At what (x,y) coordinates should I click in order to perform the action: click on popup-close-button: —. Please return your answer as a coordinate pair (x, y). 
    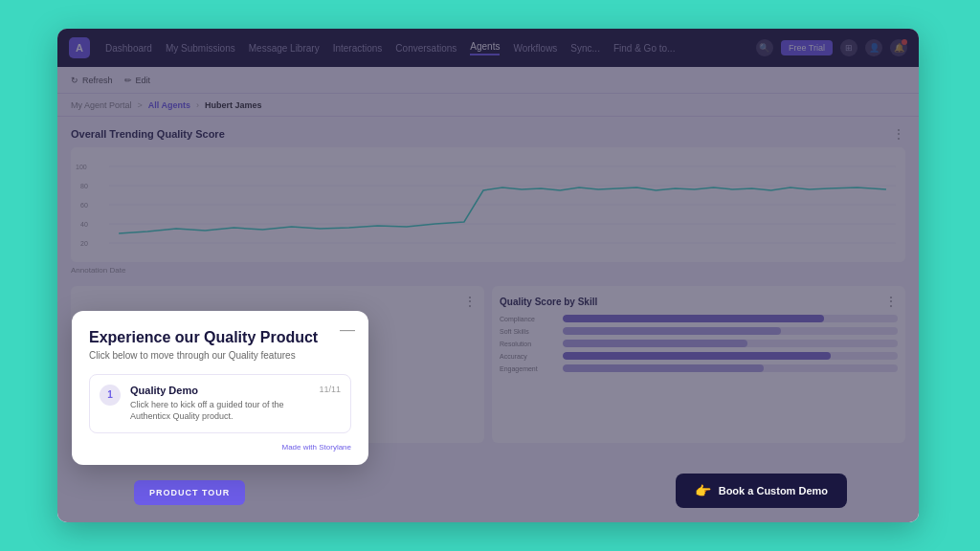
    Looking at the image, I should click on (347, 330).